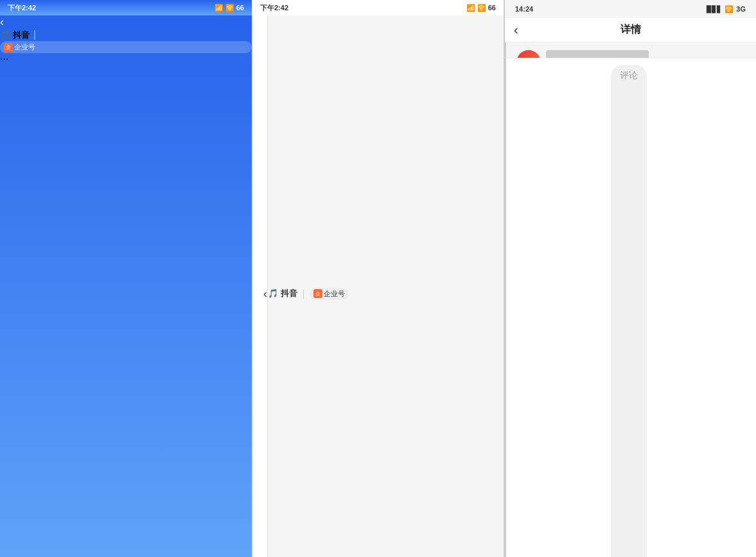 Image resolution: width=756 pixels, height=557 pixels. I want to click on user-name-blurred, so click(597, 54).